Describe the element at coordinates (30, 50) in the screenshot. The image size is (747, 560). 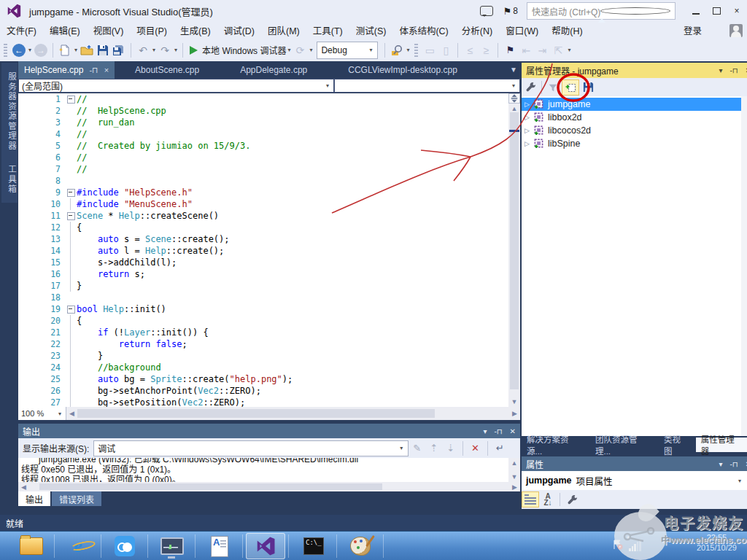
I see `back-dropdown-arrow: ▾` at that location.